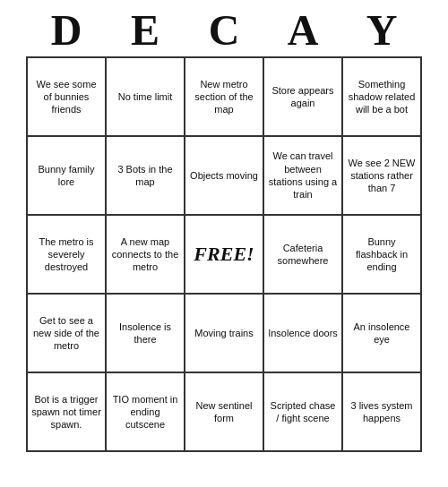 This screenshot has height=487, width=448. What do you see at coordinates (145, 175) in the screenshot?
I see `cell-label: 3 Bots in the map` at bounding box center [145, 175].